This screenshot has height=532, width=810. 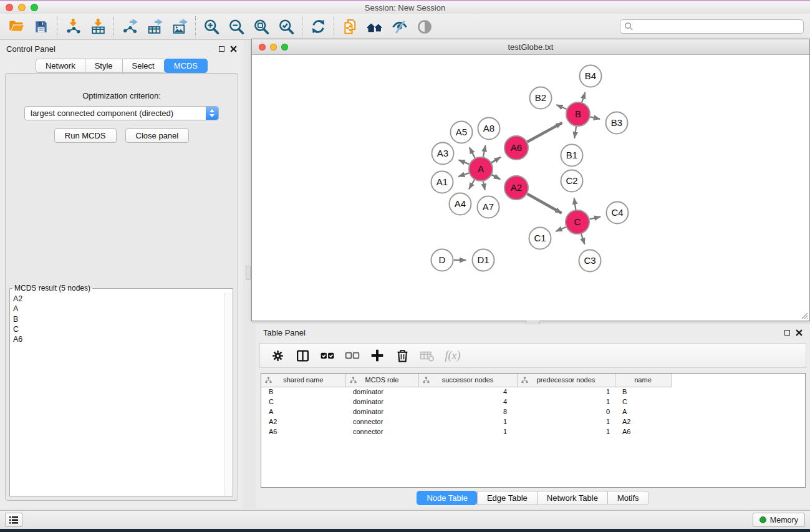 What do you see at coordinates (595, 118) in the screenshot?
I see `graph-edge-B-B3` at bounding box center [595, 118].